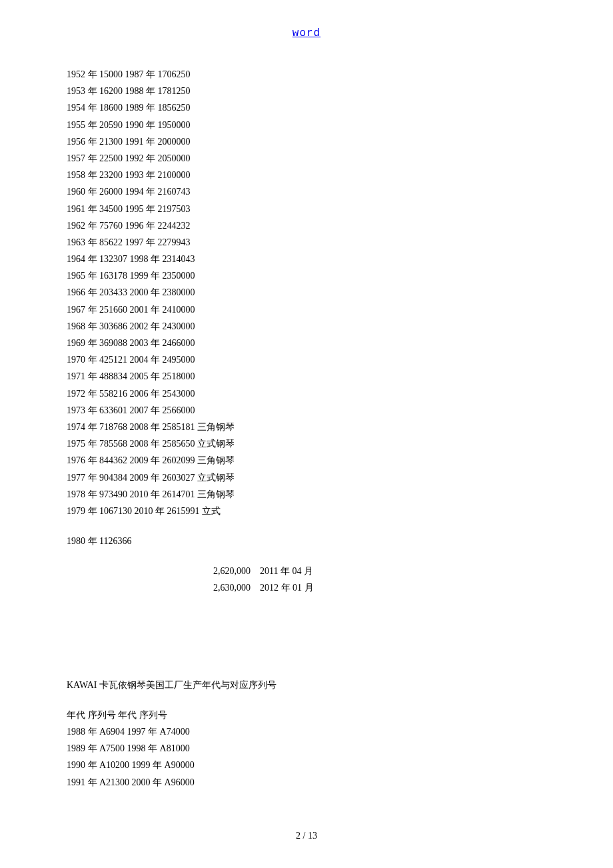  Describe the element at coordinates (306, 783) in the screenshot. I see `section2-row: 1991 年 A21300 2000 年 A96000` at that location.